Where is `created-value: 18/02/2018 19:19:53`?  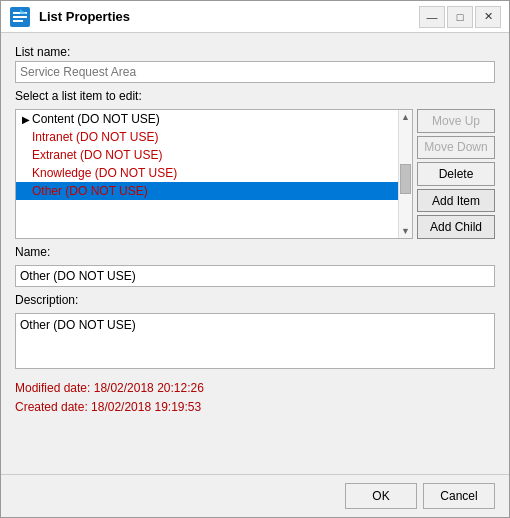 created-value: 18/02/2018 19:19:53 is located at coordinates (146, 407).